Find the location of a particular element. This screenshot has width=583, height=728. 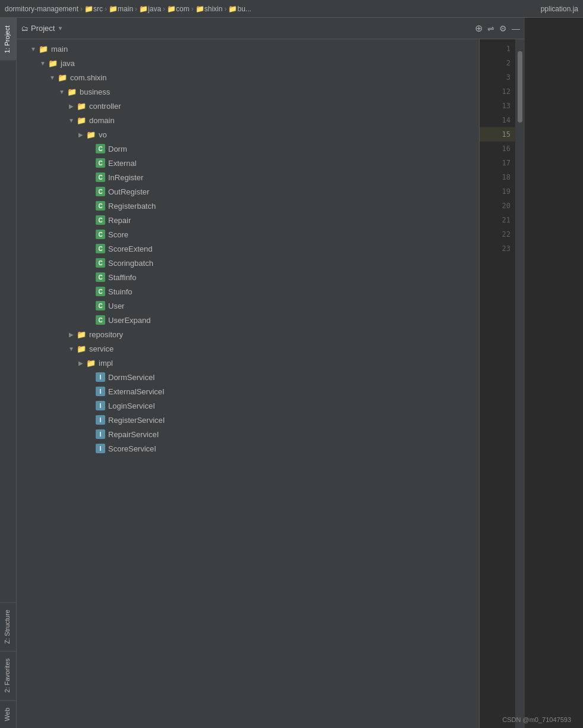

dropdown-arrow: ▼ is located at coordinates (60, 29).